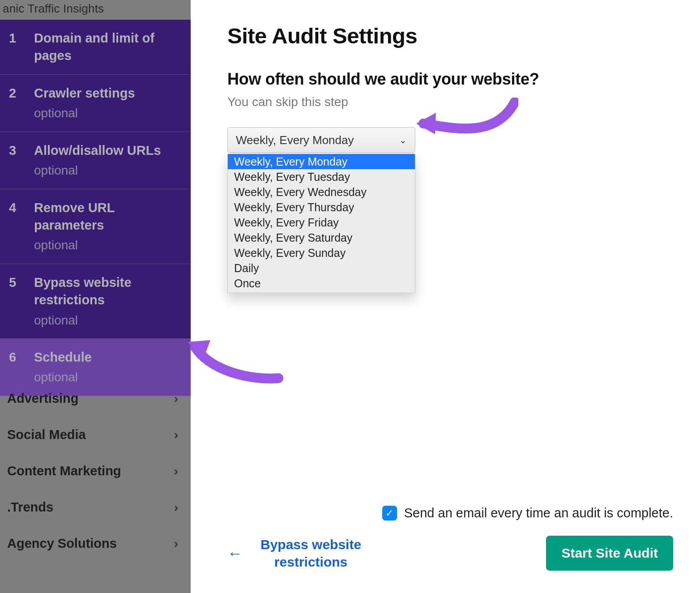 This screenshot has width=700, height=593. Describe the element at coordinates (321, 140) in the screenshot. I see `schedule-dropdown: Weekly, Every Monday ⌄ Weekly, Every Mon…` at that location.